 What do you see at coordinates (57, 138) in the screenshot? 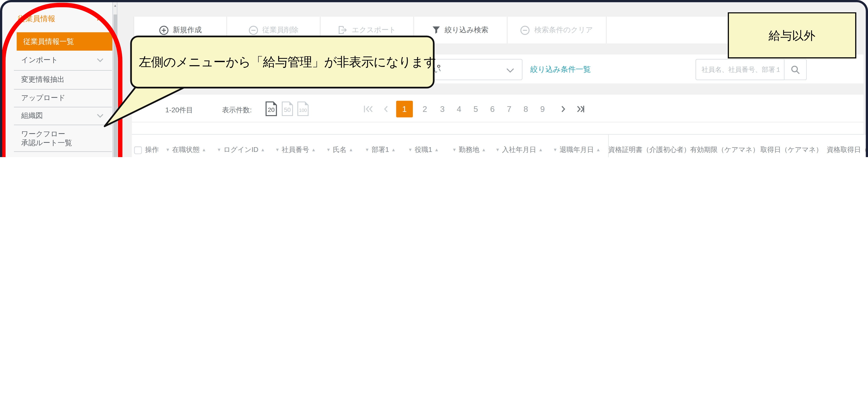
I see `sidebar-item-6: ワークフロー 承認ルート一覧` at bounding box center [57, 138].